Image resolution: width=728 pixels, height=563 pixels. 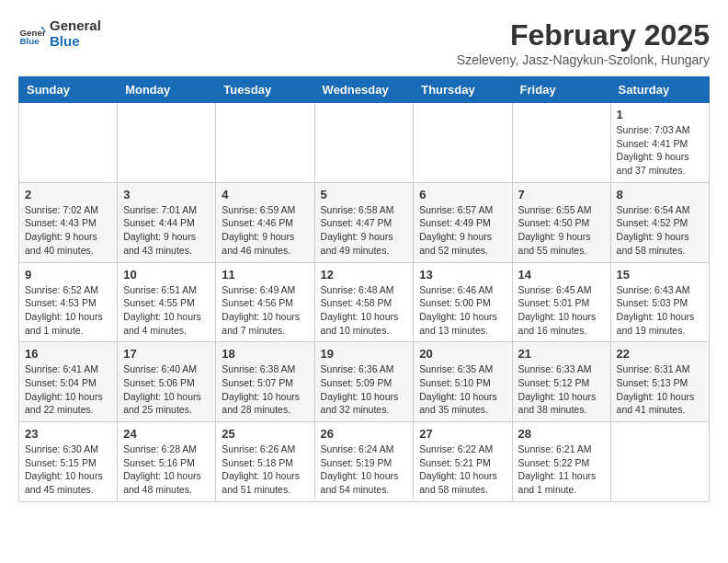 I want to click on day-info: Sunrise: 6:52 AM Sunset: 4:53 PM Dayligh…, so click(x=68, y=311).